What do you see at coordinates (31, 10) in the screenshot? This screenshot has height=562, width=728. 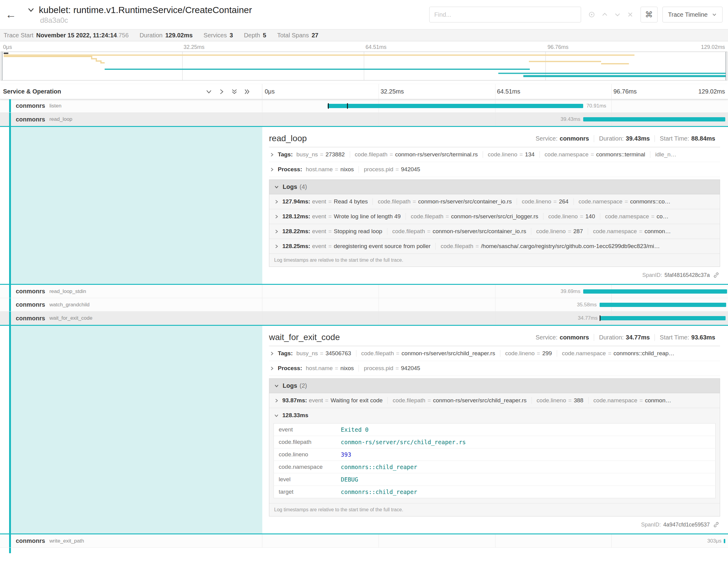 I see `trace-header-toggle` at bounding box center [31, 10].